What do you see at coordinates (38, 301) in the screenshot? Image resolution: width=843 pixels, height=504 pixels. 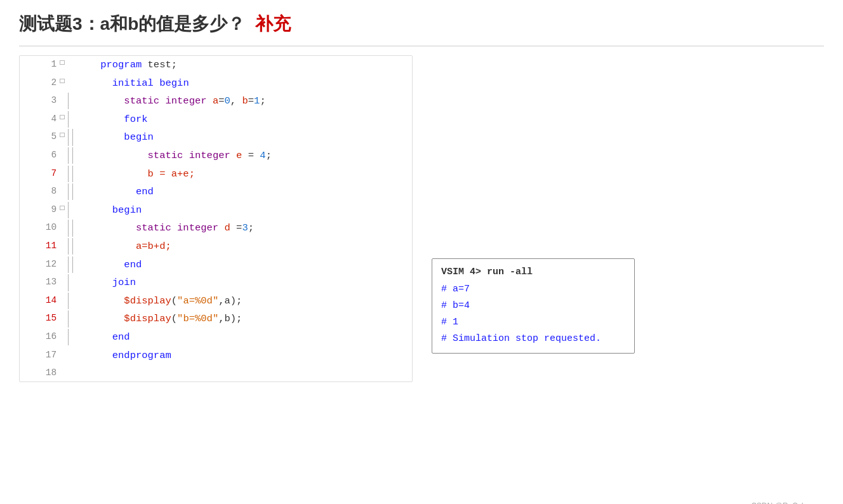 I see `line-number: 14` at bounding box center [38, 301].